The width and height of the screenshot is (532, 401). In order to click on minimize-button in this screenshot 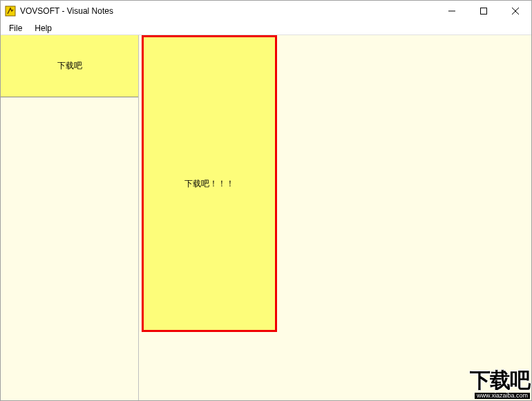, I will do `click(452, 11)`.